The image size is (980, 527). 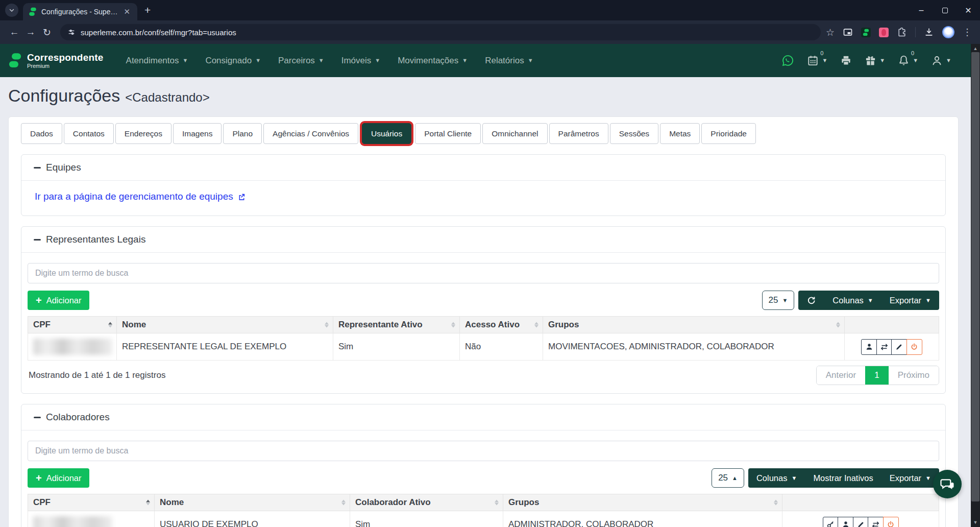 What do you see at coordinates (148, 10) in the screenshot?
I see `new-tab-button: +` at bounding box center [148, 10].